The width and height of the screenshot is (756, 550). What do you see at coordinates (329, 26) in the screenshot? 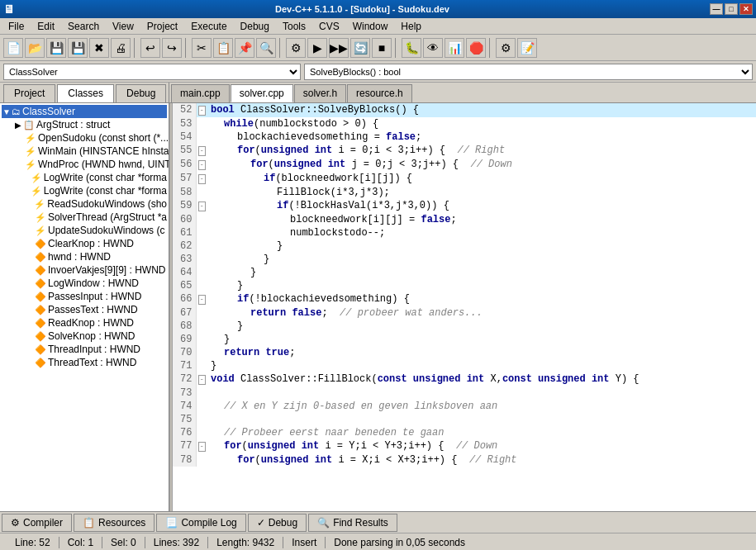
I see `menu-cvs: CVS` at bounding box center [329, 26].